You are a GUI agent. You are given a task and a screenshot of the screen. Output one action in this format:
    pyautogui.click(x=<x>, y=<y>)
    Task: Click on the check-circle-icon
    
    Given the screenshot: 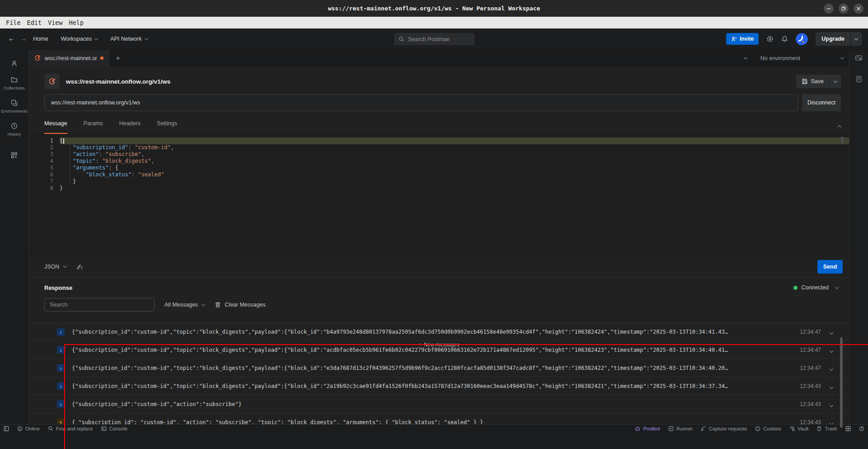 What is the action you would take?
    pyautogui.click(x=20, y=429)
    